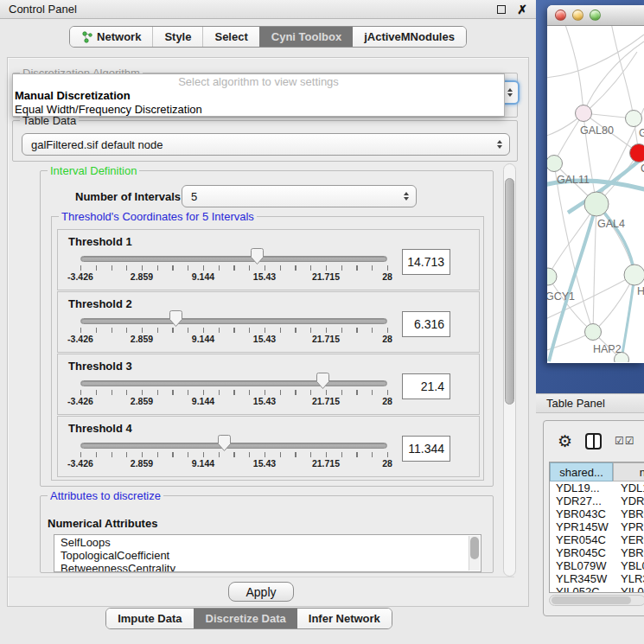  I want to click on table-row: YBR043CYBR0, so click(596, 513).